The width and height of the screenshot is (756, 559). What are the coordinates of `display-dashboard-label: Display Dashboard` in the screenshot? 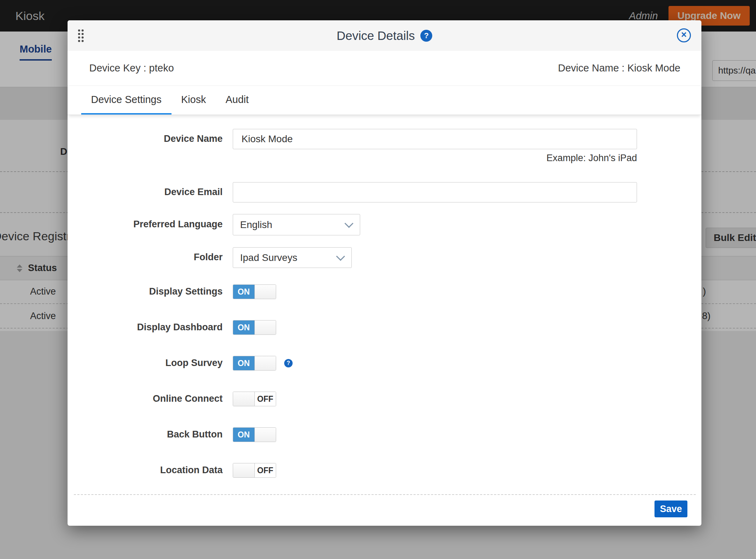 It's located at (162, 327).